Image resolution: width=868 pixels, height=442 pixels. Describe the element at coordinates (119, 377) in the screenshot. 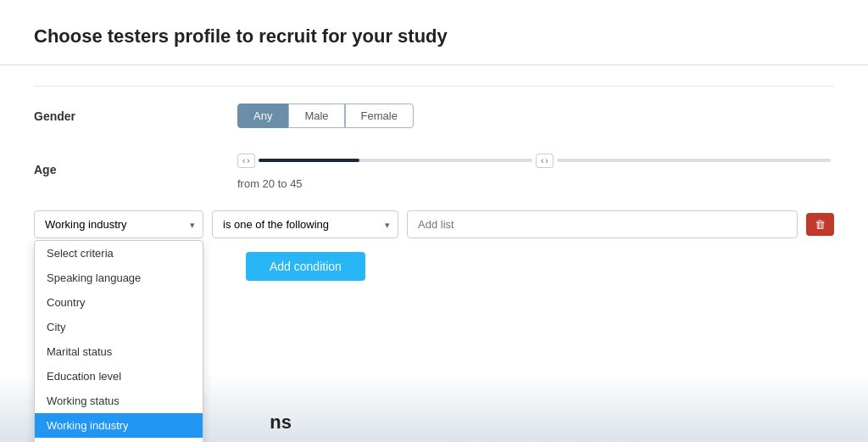

I see `dropdown-item-education-level: Education level` at that location.